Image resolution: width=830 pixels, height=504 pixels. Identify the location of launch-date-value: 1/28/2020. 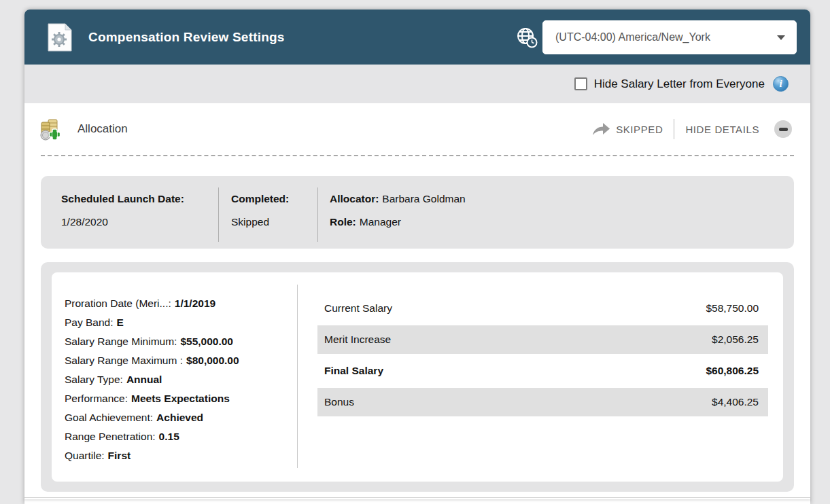
(84, 221).